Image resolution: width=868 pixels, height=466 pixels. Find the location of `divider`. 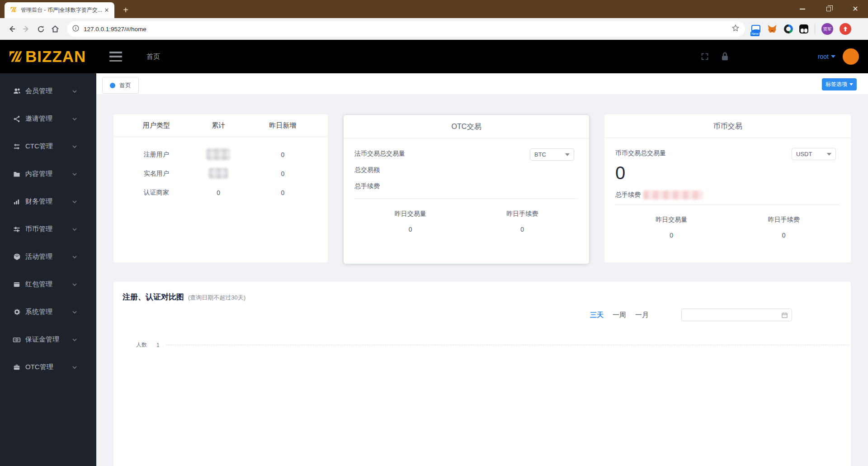

divider is located at coordinates (728, 204).